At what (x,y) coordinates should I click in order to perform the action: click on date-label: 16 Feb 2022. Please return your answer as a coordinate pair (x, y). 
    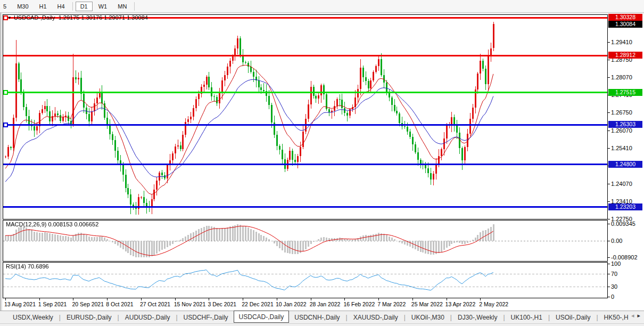
    Looking at the image, I should click on (359, 304).